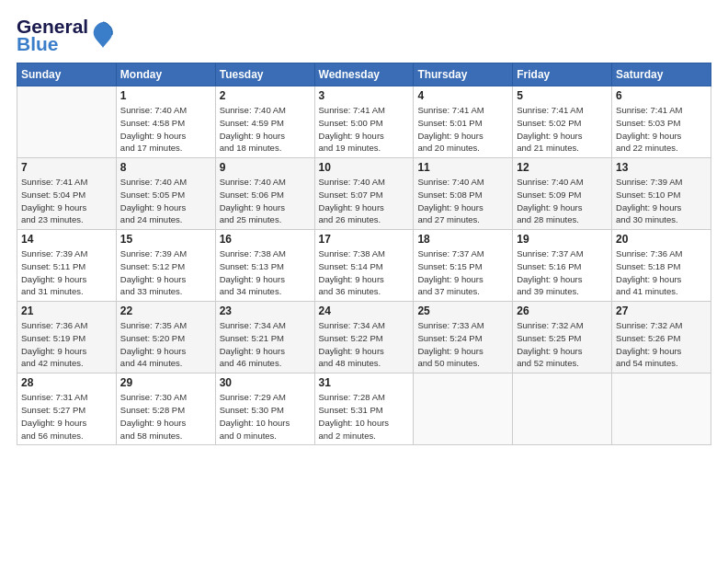  Describe the element at coordinates (165, 338) in the screenshot. I see `calendar-cell: 22Sunrise: 7:35 AM Sunset: 5:20 PM Dayli…` at that location.